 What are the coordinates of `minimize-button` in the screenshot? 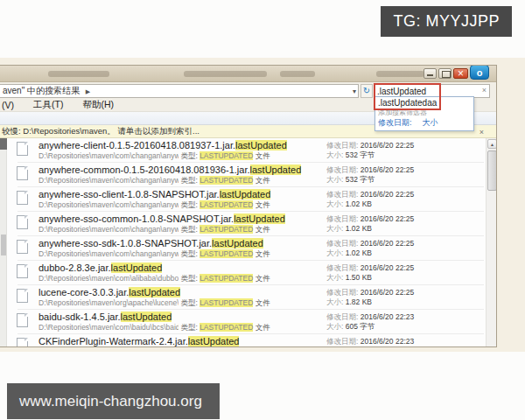 It's located at (430, 74).